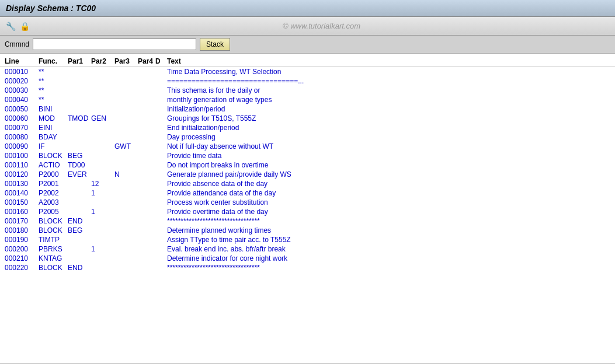 The width and height of the screenshot is (615, 364). I want to click on command-input, so click(114, 44).